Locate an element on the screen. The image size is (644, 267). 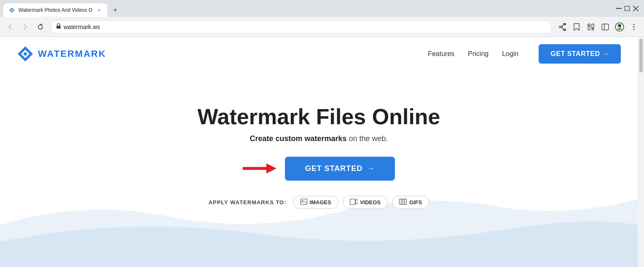
hero-cta-arrow: → is located at coordinates (371, 168).